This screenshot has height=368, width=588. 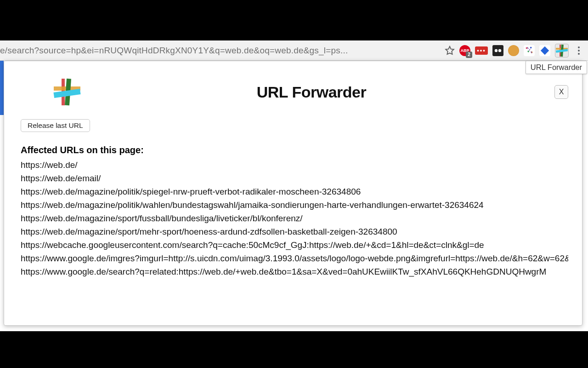 What do you see at coordinates (55, 126) in the screenshot?
I see `release-last-url-button: Release last URL` at bounding box center [55, 126].